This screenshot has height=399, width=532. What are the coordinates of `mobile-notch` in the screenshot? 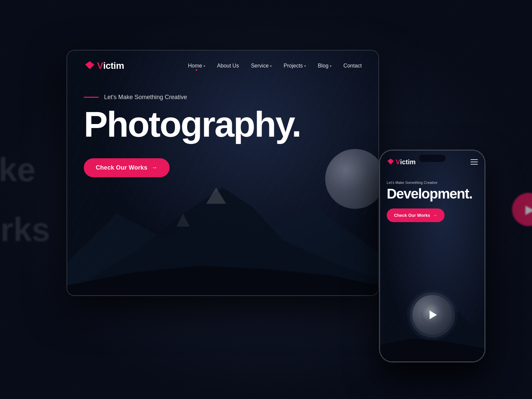 It's located at (432, 158).